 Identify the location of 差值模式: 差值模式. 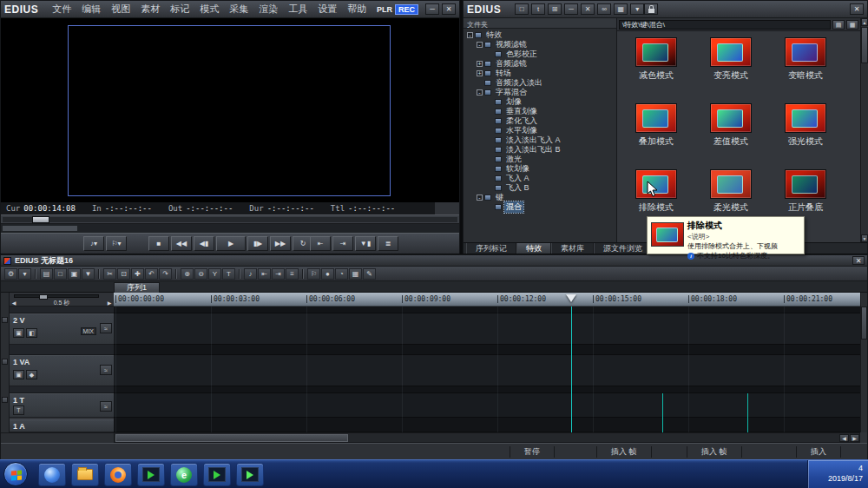
(731, 132).